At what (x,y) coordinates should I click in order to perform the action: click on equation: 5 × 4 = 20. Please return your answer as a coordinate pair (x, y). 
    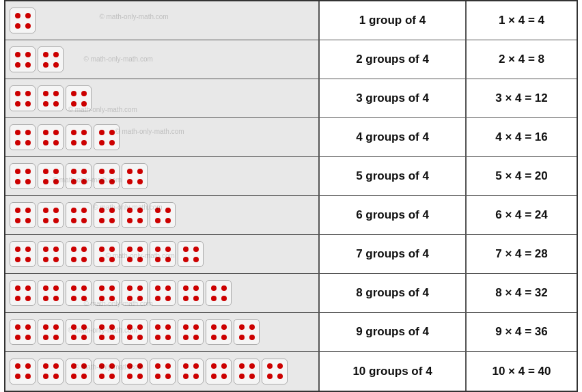
    Looking at the image, I should click on (522, 176).